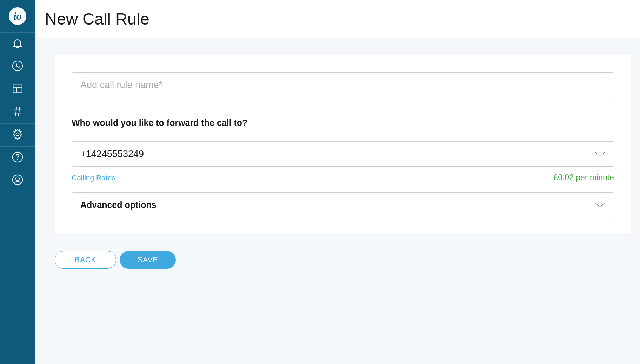 The width and height of the screenshot is (640, 364). I want to click on page-title: New Call Rule, so click(97, 19).